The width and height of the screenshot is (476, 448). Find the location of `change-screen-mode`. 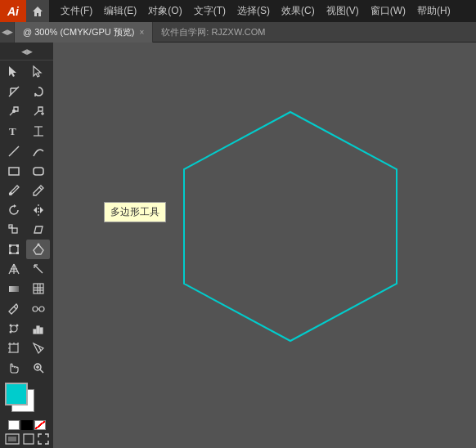

change-screen-mode is located at coordinates (29, 439).